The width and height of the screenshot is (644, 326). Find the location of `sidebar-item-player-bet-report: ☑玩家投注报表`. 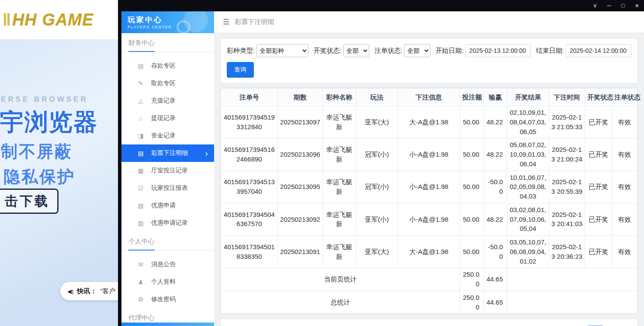

sidebar-item-player-bet-report: ☑玩家投注报表 is located at coordinates (168, 188).